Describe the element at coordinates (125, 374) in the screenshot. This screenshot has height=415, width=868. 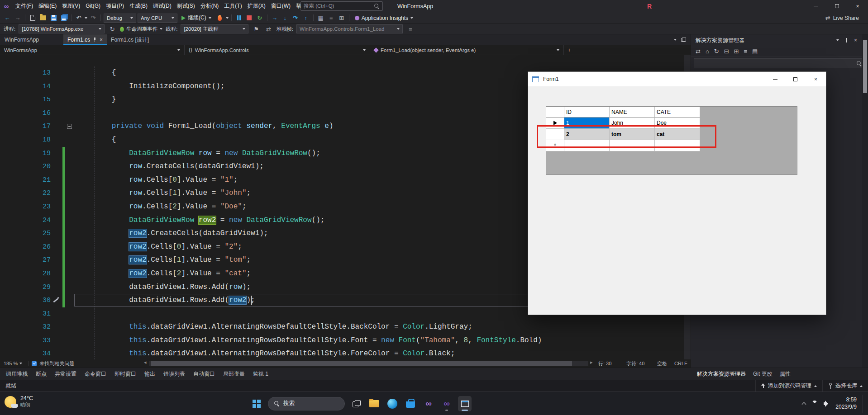
I see `bottom-tab-4: 即时窗口` at that location.